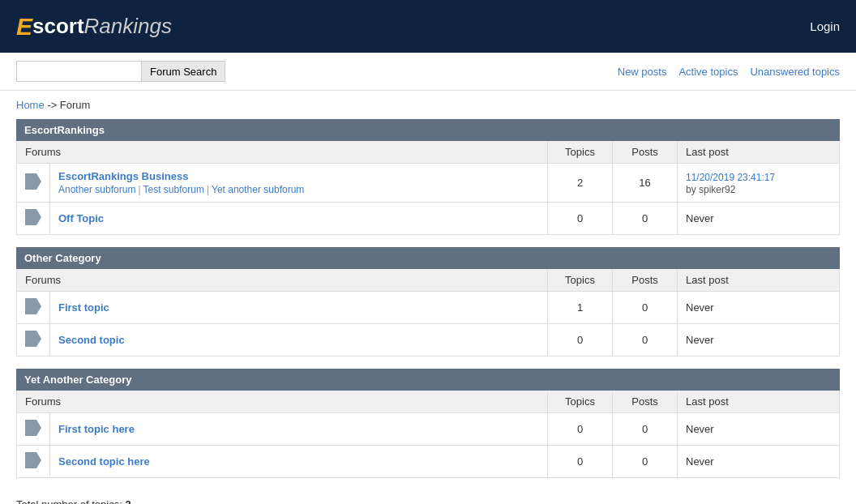 The image size is (856, 504). I want to click on forum-last-post: 11/20/2019 23:41:17 by spiker92, so click(759, 183).